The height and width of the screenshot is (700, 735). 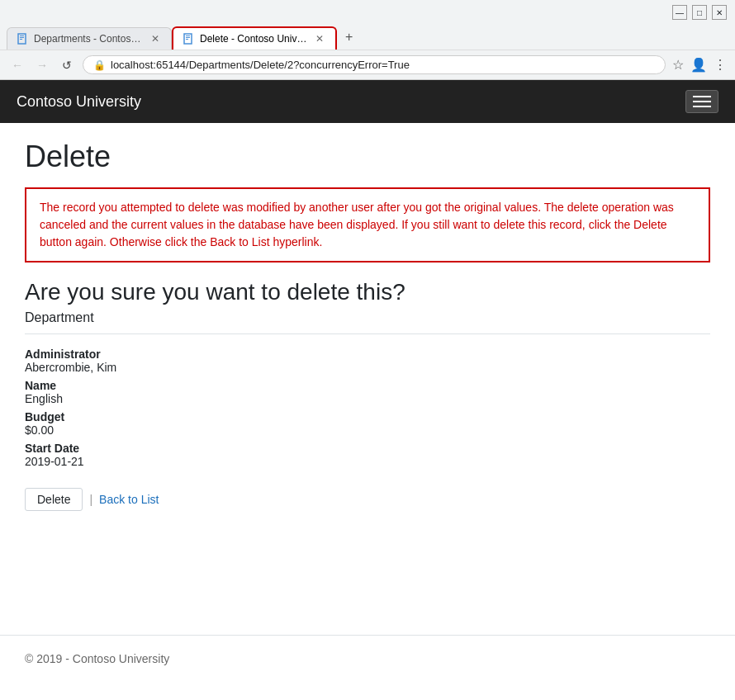 I want to click on field-name: Name English, so click(x=368, y=392).